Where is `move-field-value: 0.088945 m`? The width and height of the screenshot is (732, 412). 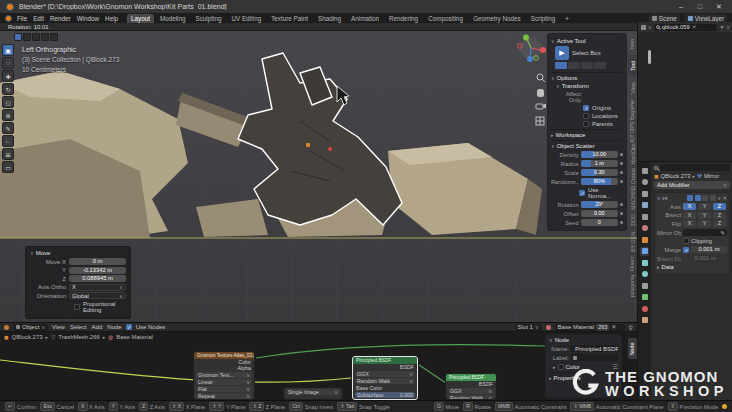 move-field-value: 0.088945 m is located at coordinates (98, 278).